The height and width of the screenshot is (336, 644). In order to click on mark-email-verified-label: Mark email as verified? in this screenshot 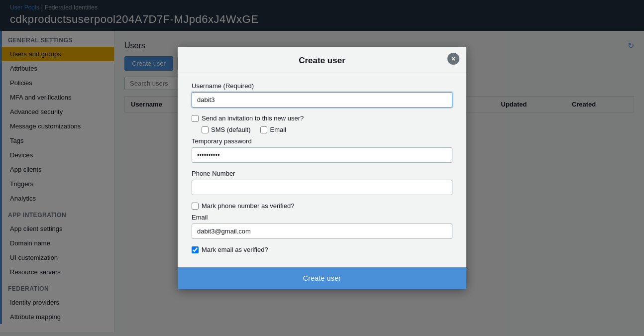, I will do `click(235, 250)`.